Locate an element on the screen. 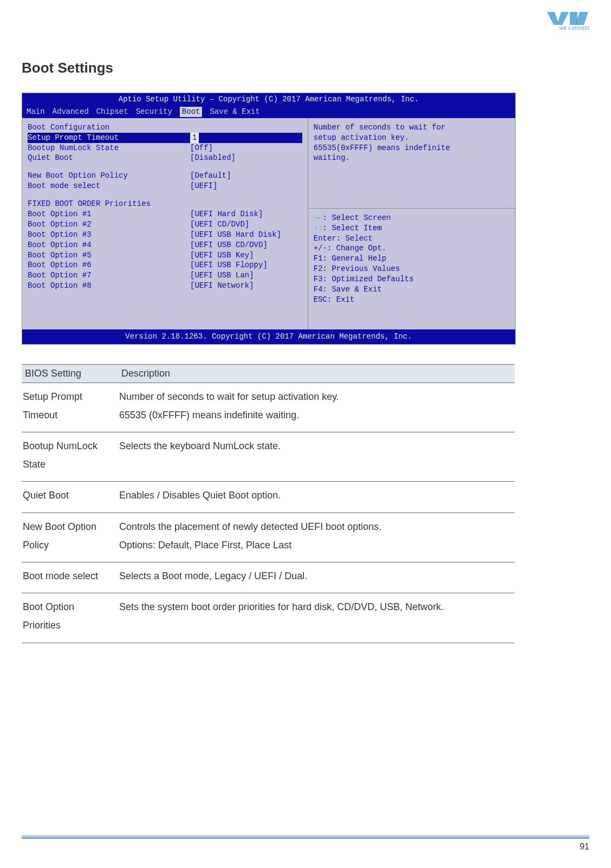 The width and height of the screenshot is (611, 868). bios-setting-value: [Off] is located at coordinates (202, 148).